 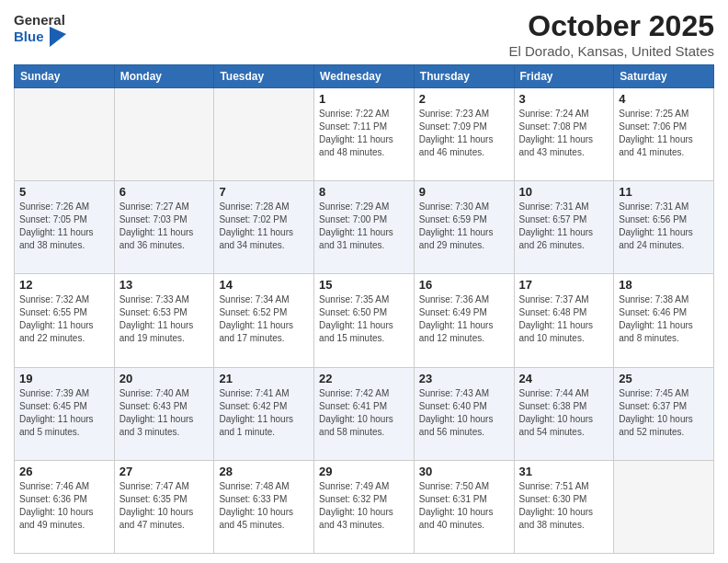 What do you see at coordinates (464, 285) in the screenshot?
I see `day-number: 16` at bounding box center [464, 285].